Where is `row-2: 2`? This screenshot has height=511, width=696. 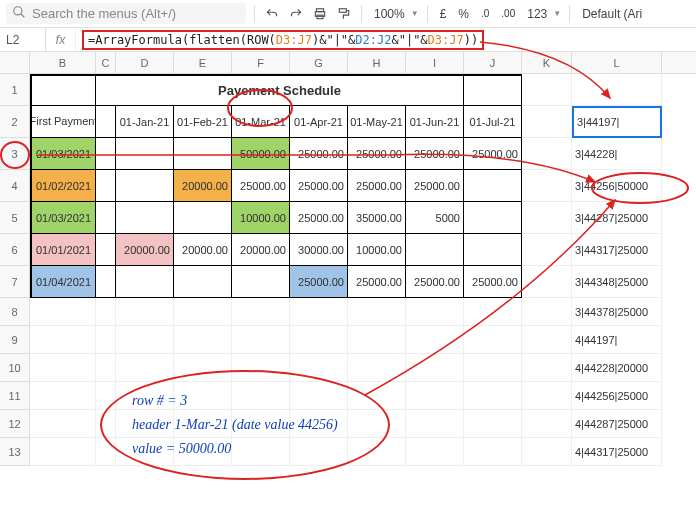 row-2: 2 is located at coordinates (14, 122).